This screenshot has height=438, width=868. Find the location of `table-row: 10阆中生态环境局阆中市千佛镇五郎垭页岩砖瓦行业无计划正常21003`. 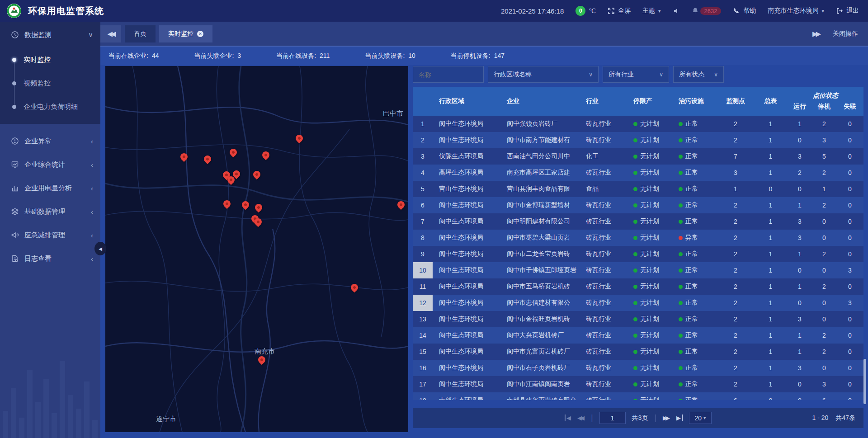

table-row: 10阆中生态环境局阆中市千佛镇五郎垭页岩砖瓦行业无计划正常21003 is located at coordinates (638, 270).